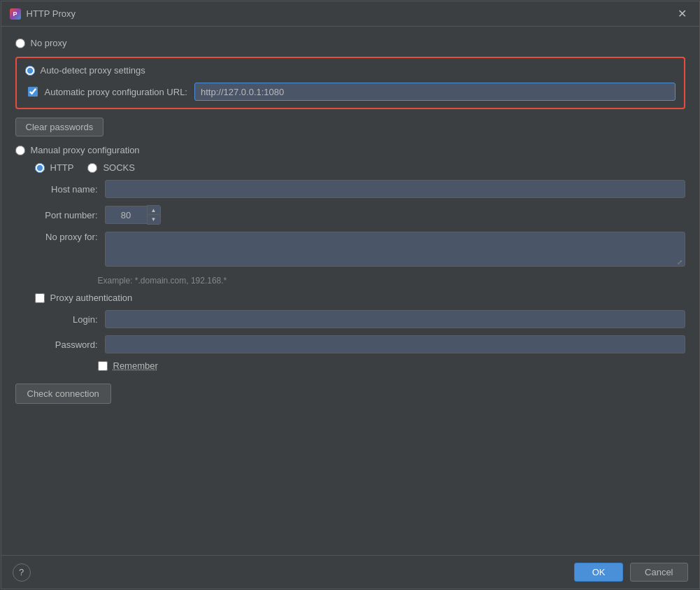 The width and height of the screenshot is (700, 590). I want to click on help-button: ?, so click(22, 573).